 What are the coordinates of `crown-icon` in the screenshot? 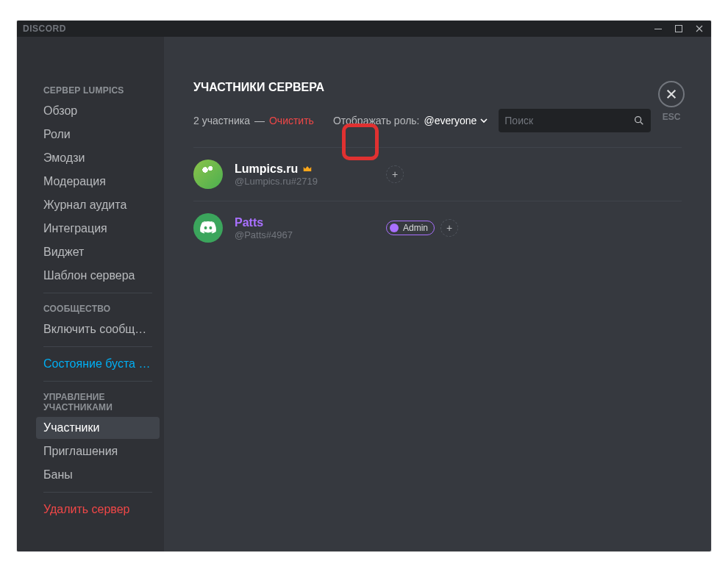 It's located at (307, 169).